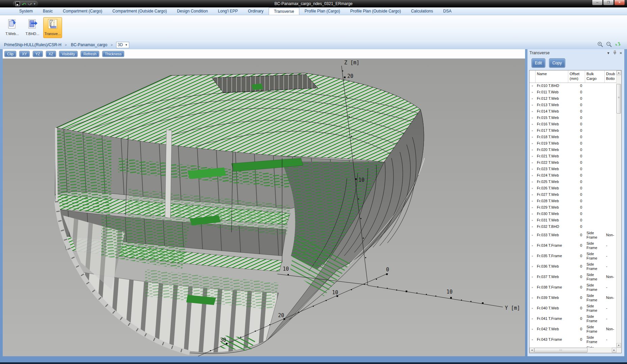 This screenshot has height=364, width=627. Describe the element at coordinates (573, 137) in the screenshot. I see `table-row: ▸ Fr.018 T.Web 0` at that location.